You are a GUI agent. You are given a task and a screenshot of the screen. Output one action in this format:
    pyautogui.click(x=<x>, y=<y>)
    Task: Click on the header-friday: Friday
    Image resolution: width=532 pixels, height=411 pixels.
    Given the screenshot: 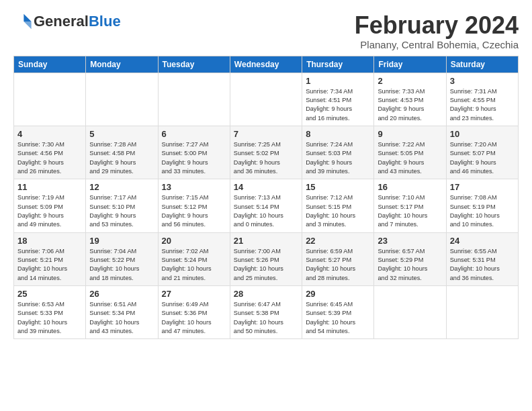 What is the action you would take?
    pyautogui.click(x=410, y=64)
    